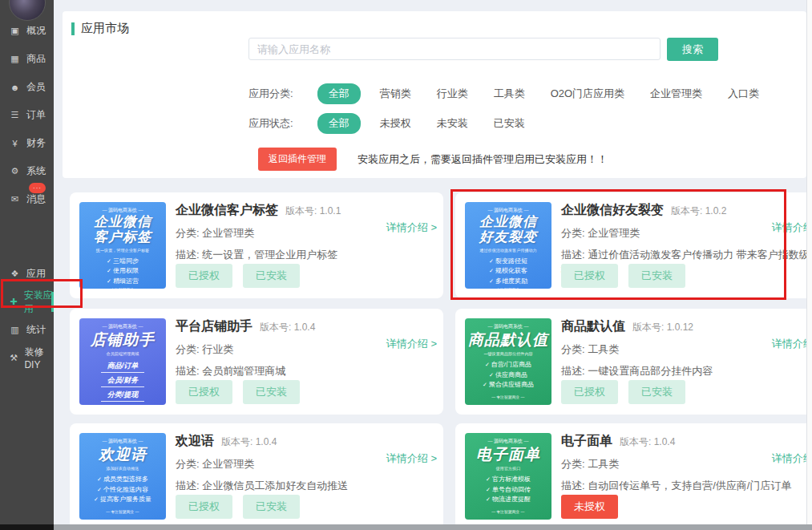 The image size is (812, 530). I want to click on app-version: 版本号: 1.0.2, so click(699, 211).